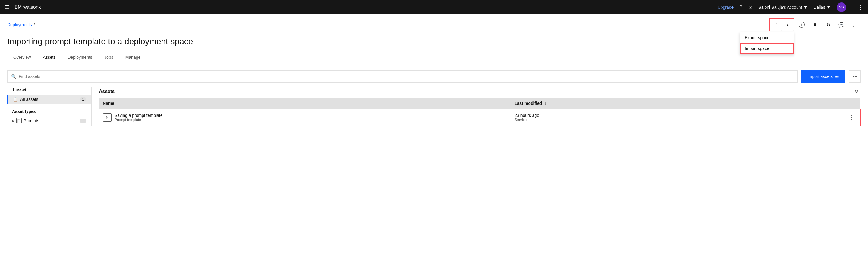 This screenshot has height=259, width=868. What do you see at coordinates (631, 120) in the screenshot?
I see `modified-sub: Service` at bounding box center [631, 120].